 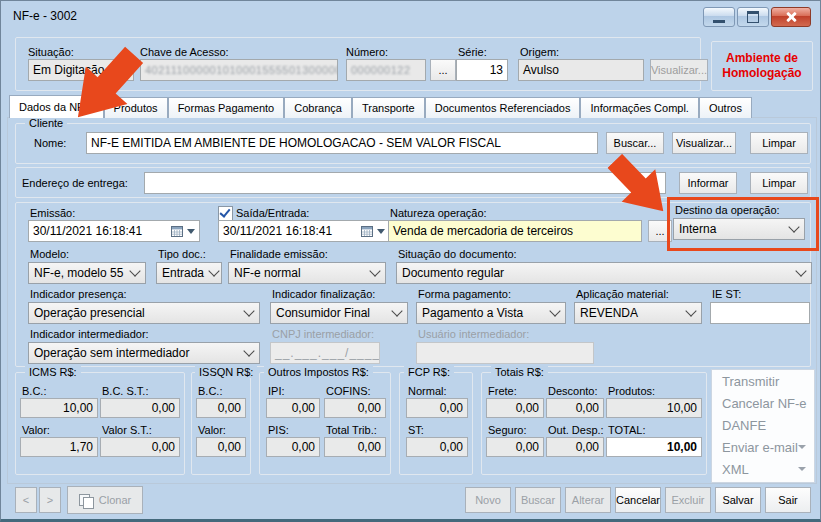 What do you see at coordinates (515, 447) in the screenshot?
I see `seguro-field: 0,00` at bounding box center [515, 447].